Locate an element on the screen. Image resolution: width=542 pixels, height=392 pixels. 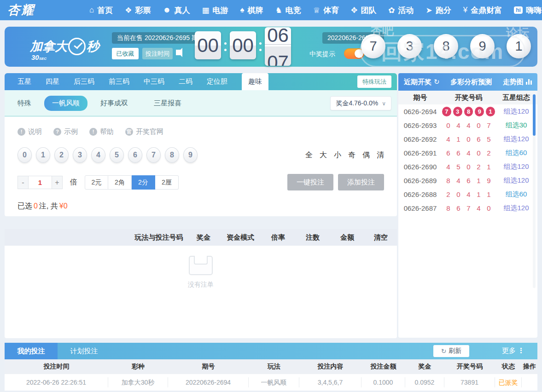
multiplier-input: 1 is located at coordinates (40, 182).